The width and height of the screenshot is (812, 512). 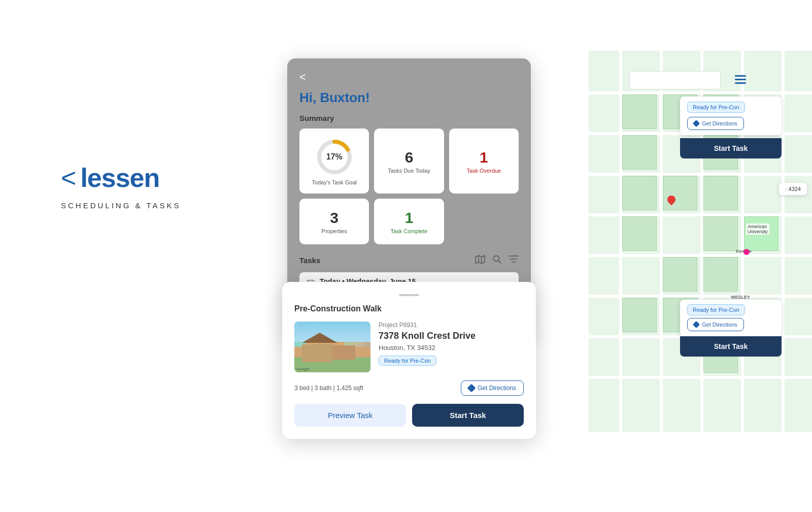 What do you see at coordinates (696, 325) in the screenshot?
I see `lower-directions-diamond-icon` at bounding box center [696, 325].